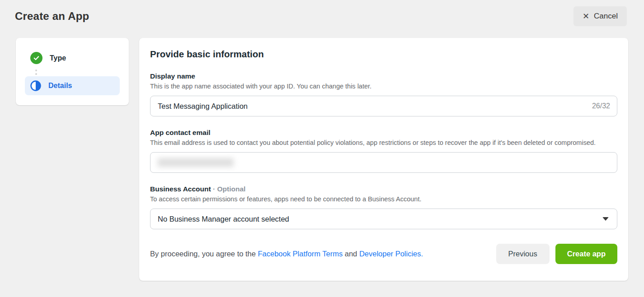 The width and height of the screenshot is (644, 297). I want to click on redacted-email-value, so click(196, 162).